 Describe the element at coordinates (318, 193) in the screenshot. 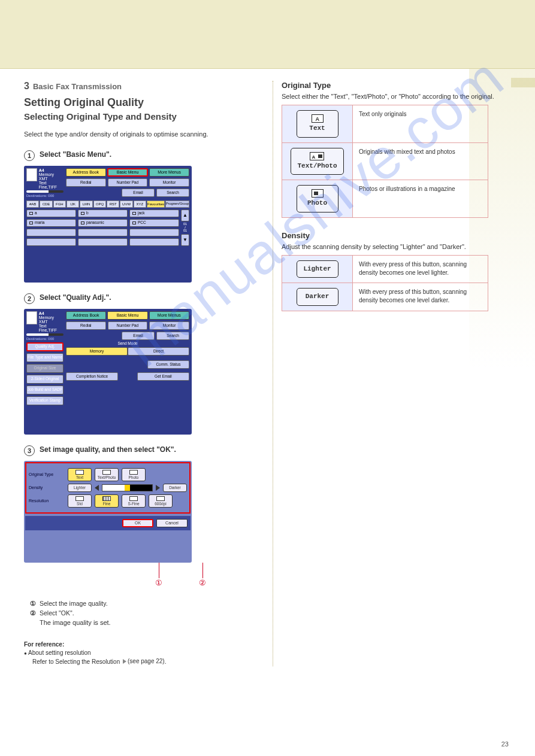

I see `photo-icon` at that location.